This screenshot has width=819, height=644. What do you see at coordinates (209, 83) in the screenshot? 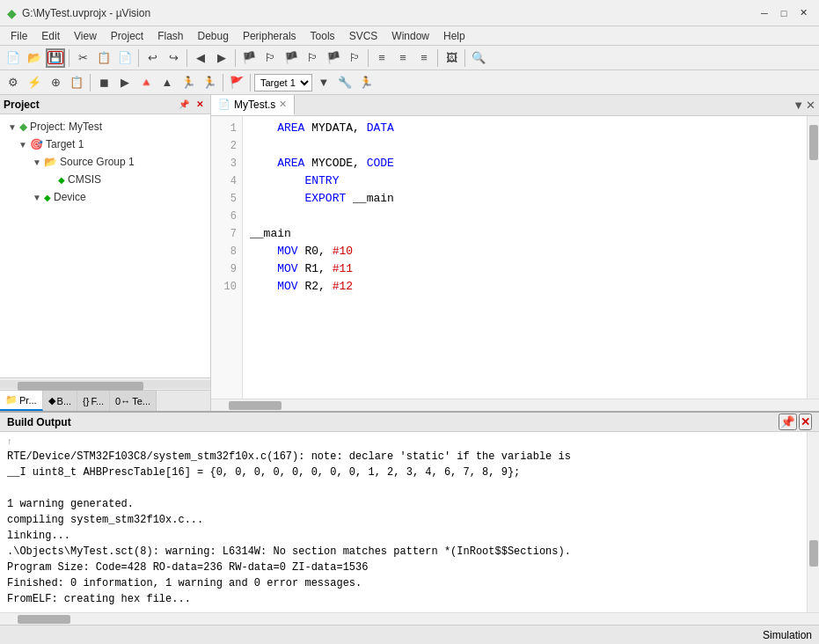
I see `run3-button: 🏃` at bounding box center [209, 83].